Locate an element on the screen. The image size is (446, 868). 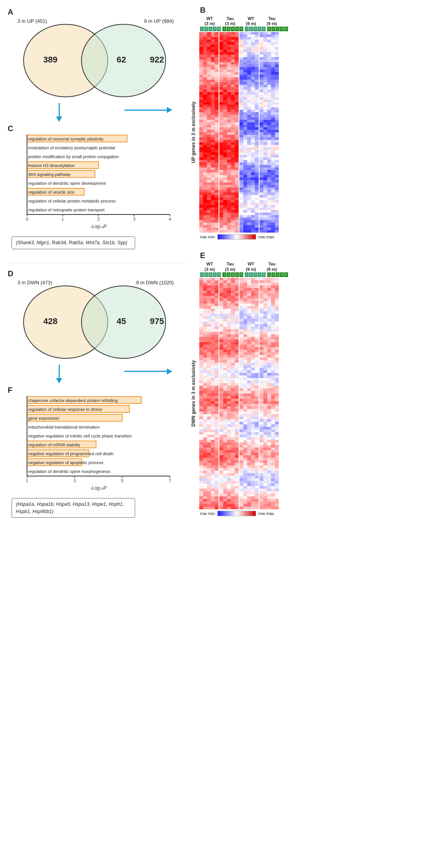
heatmap-e-ylabel: DWN genes in 3 m exclusively is located at coordinates (193, 393).